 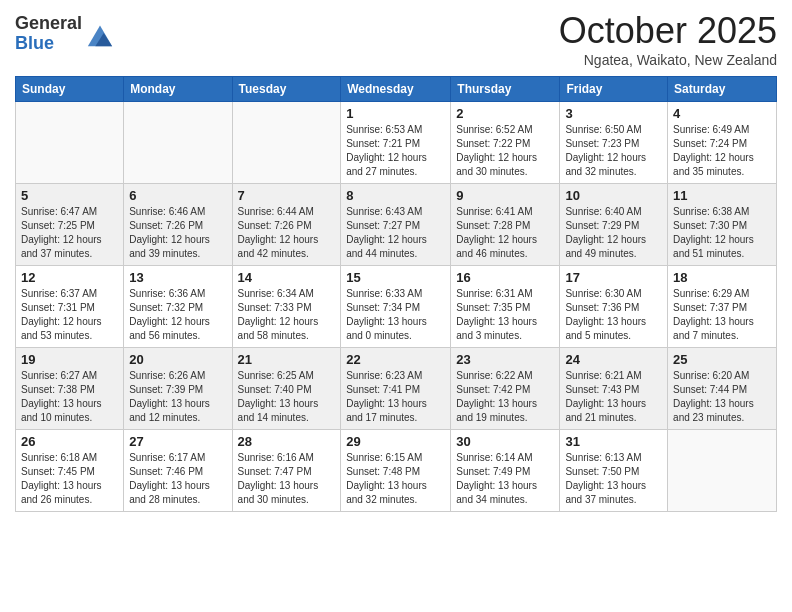 What do you see at coordinates (286, 225) in the screenshot?
I see `table-row: 7Sunrise: 6:44 AM Sunset: 7:26 PM Daylig…` at bounding box center [286, 225].